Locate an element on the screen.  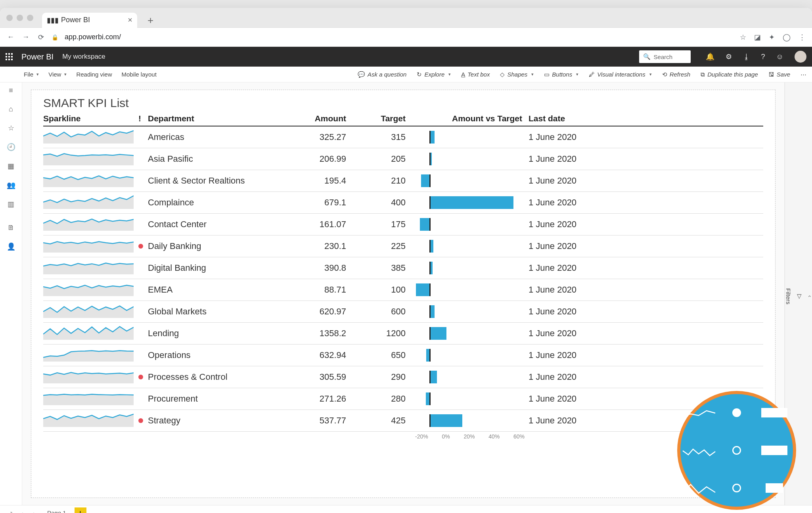
expand-arrow-icon: ↗ is located at coordinates (10, 511).